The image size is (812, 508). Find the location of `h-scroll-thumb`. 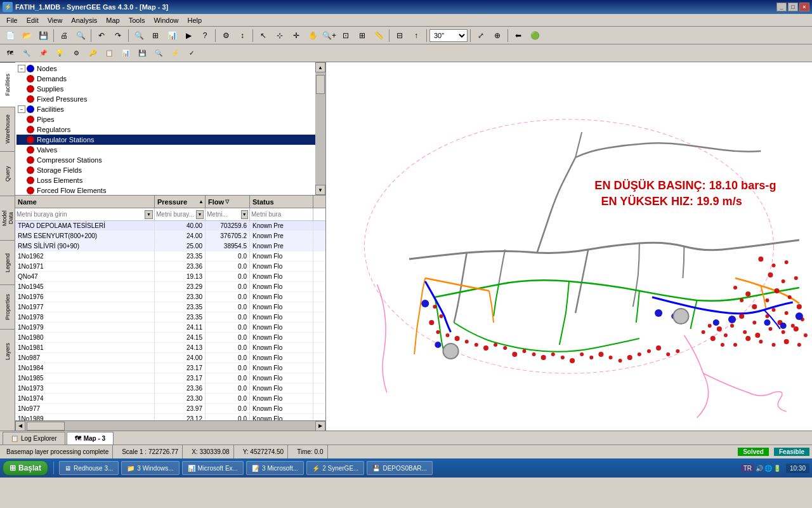

h-scroll-thumb is located at coordinates (46, 426).